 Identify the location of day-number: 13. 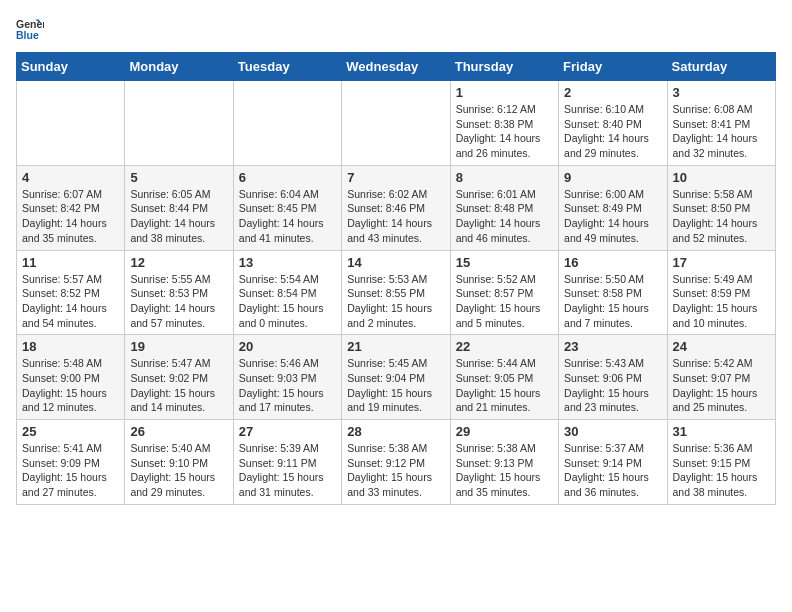
(288, 262).